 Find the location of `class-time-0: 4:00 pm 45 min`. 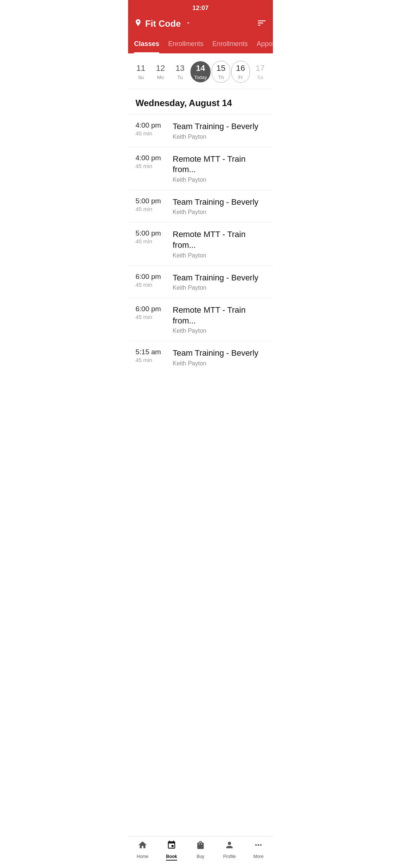

class-time-0: 4:00 pm 45 min is located at coordinates (154, 129).